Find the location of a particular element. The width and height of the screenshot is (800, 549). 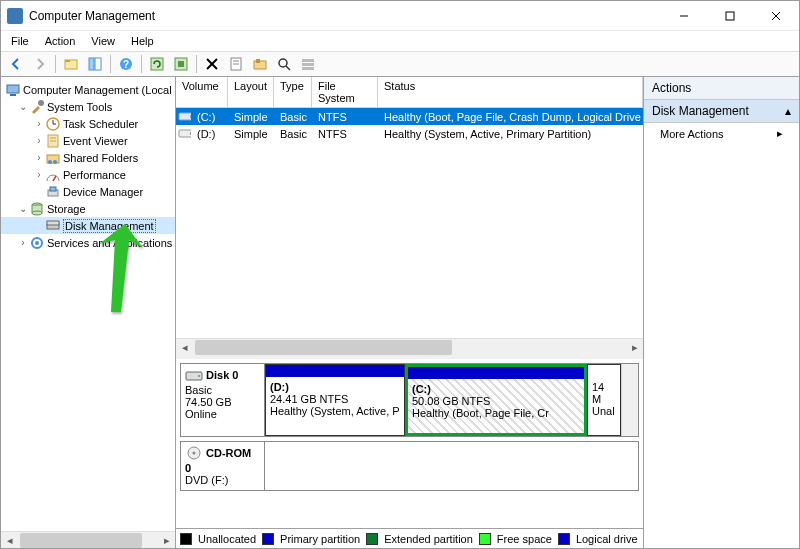

tree-system-tools: ⌄ System Tools is located at coordinates (88, 106).